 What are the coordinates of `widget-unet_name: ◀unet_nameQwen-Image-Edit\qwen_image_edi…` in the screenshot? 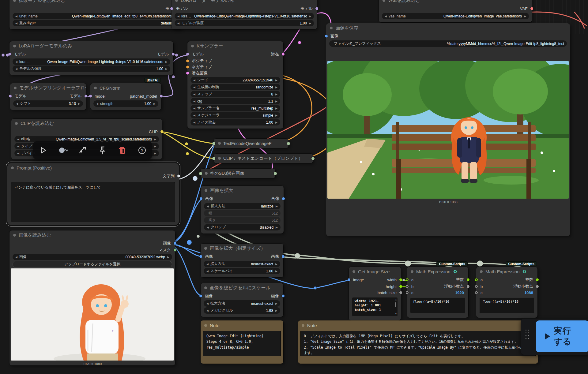 It's located at (96, 16).